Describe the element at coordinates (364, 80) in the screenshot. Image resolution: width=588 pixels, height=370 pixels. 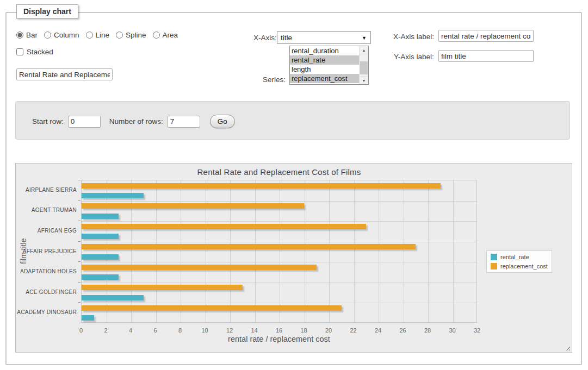
I see `scroll-down-icon: ▼` at that location.